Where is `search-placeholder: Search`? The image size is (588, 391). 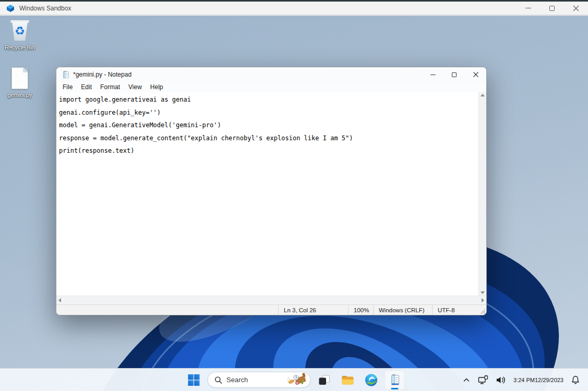 search-placeholder: Search is located at coordinates (257, 380).